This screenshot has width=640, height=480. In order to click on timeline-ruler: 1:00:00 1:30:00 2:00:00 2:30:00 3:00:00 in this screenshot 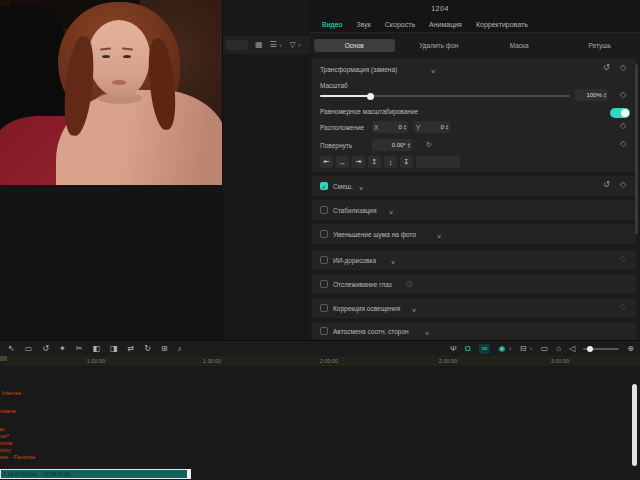, I will do `click(320, 361)`.